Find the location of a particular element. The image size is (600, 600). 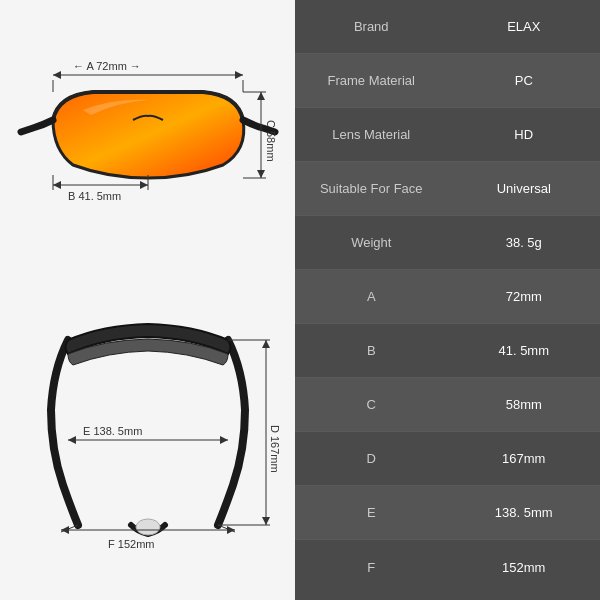

spec-row-a: A72mm is located at coordinates (448, 297).